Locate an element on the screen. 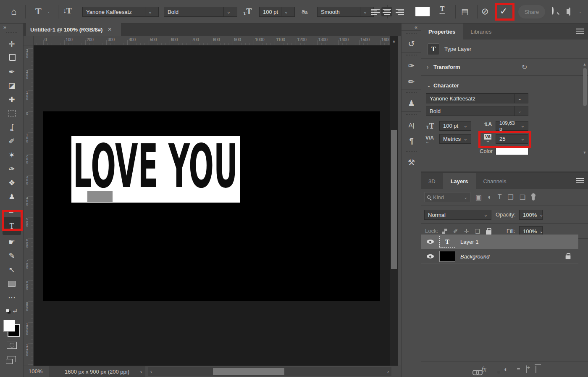 This screenshot has width=588, height=377. workspace-chevron-icon: ⌄ is located at coordinates (580, 12).